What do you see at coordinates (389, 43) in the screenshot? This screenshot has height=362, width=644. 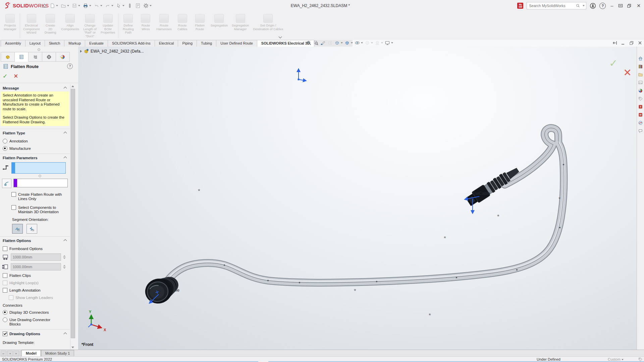 I see `view-settings-button` at bounding box center [389, 43].